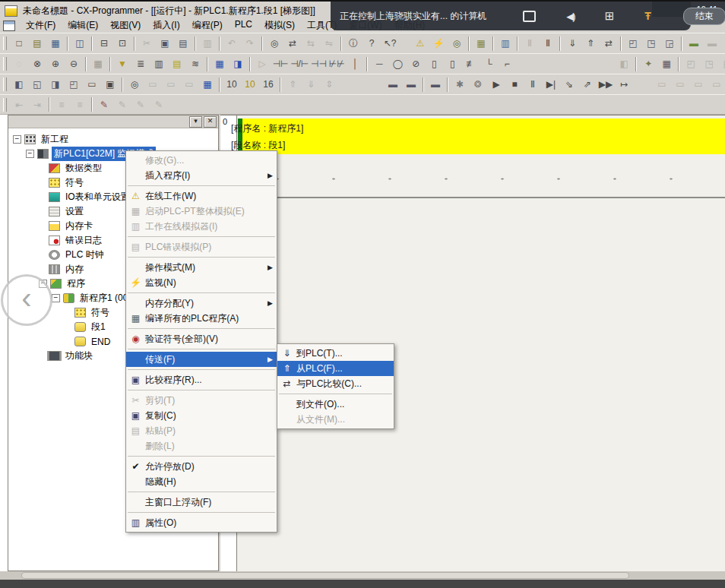 This screenshot has height=588, width=725. I want to click on panel-tool-2-button: ▭, so click(680, 85).